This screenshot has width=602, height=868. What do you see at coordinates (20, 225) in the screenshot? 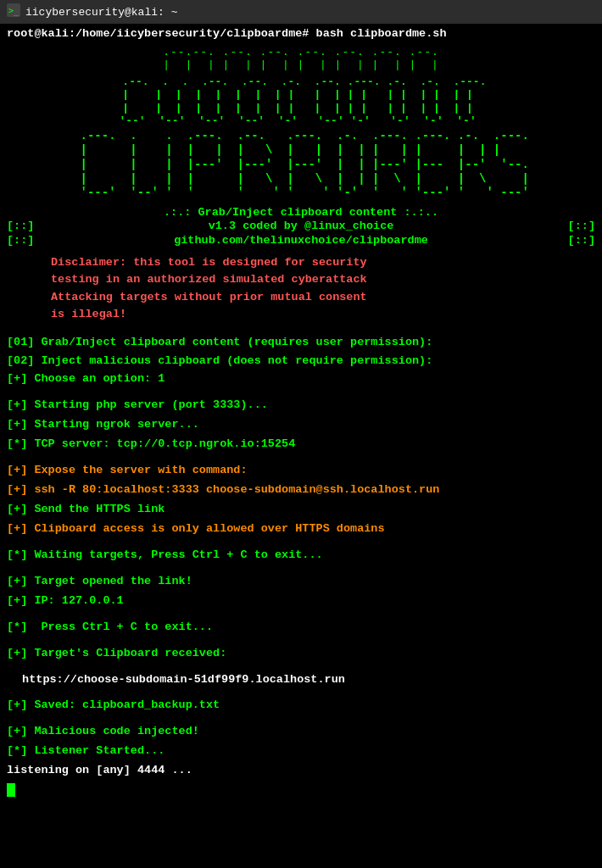
I see `bracket-left-1: [::]` at bounding box center [20, 225].